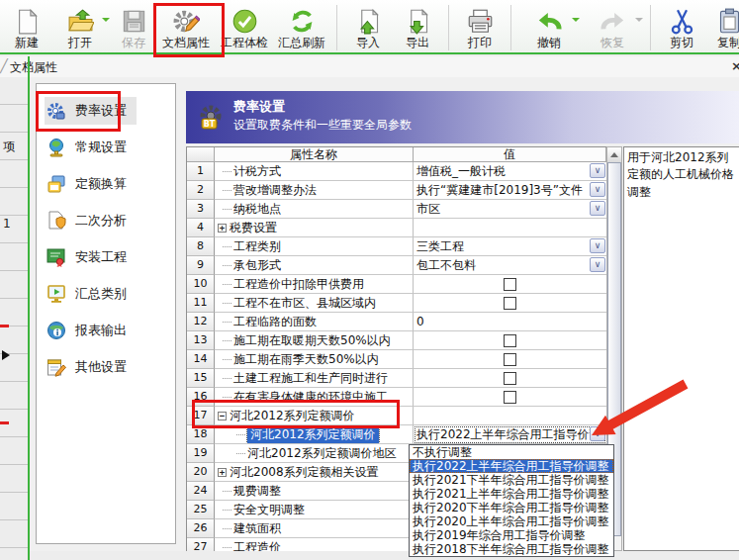  I want to click on sidebar-item-label: 其他设置, so click(101, 367).